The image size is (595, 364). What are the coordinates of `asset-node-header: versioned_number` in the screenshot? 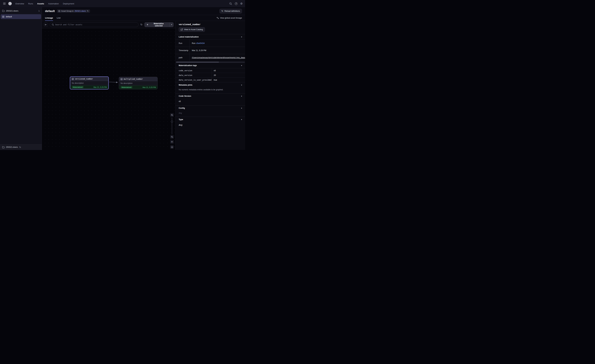 It's located at (89, 79).